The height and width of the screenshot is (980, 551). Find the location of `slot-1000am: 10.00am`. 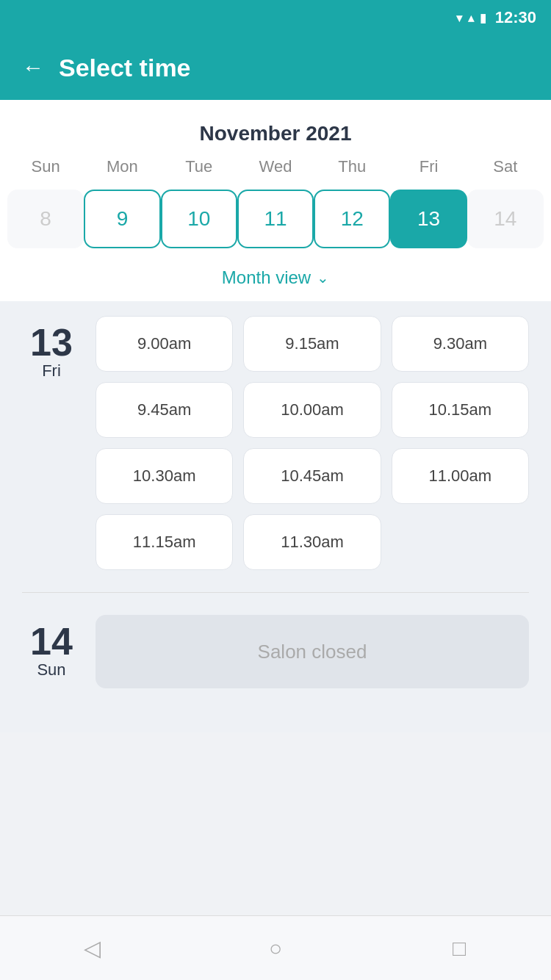

slot-1000am: 10.00am is located at coordinates (311, 410).